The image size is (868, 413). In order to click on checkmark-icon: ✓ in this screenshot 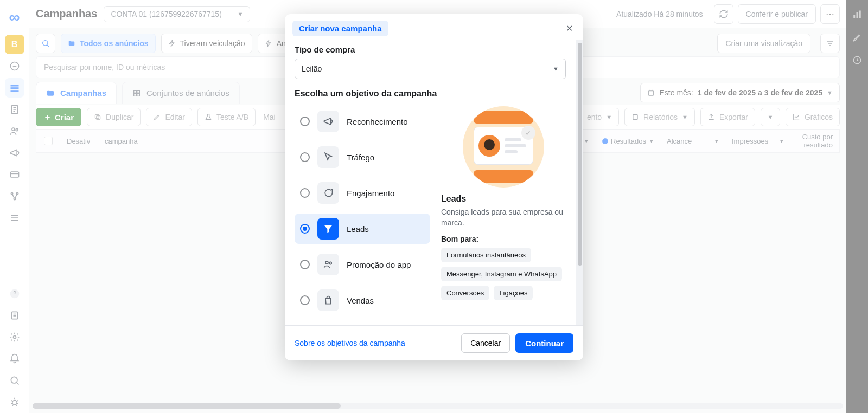, I will do `click(528, 133)`.